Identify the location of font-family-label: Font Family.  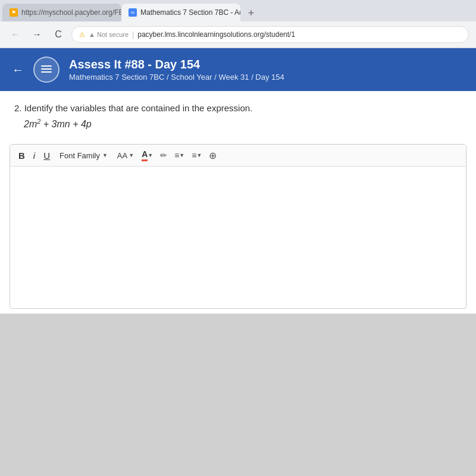
(80, 156).